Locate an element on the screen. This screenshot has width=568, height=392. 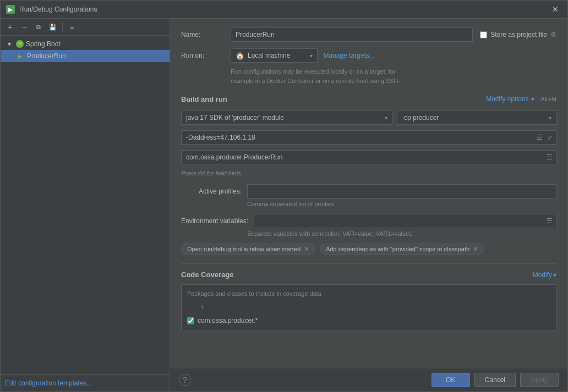
run-on-description: Run configurations may be executed local… is located at coordinates (394, 76).